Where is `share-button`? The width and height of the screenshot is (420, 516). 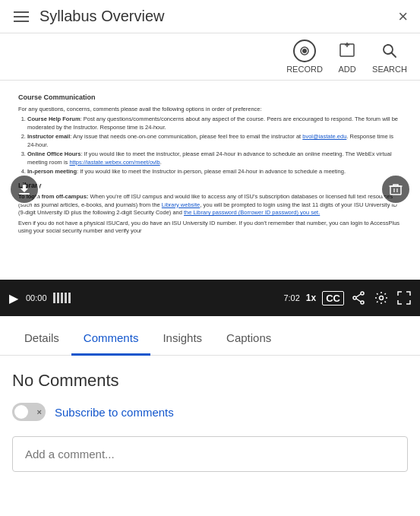
share-button is located at coordinates (358, 298).